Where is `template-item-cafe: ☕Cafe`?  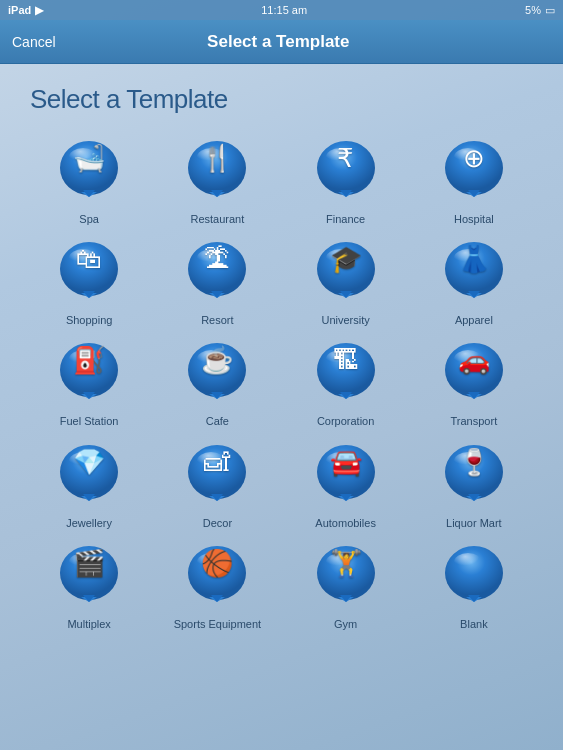 template-item-cafe: ☕Cafe is located at coordinates (217, 382).